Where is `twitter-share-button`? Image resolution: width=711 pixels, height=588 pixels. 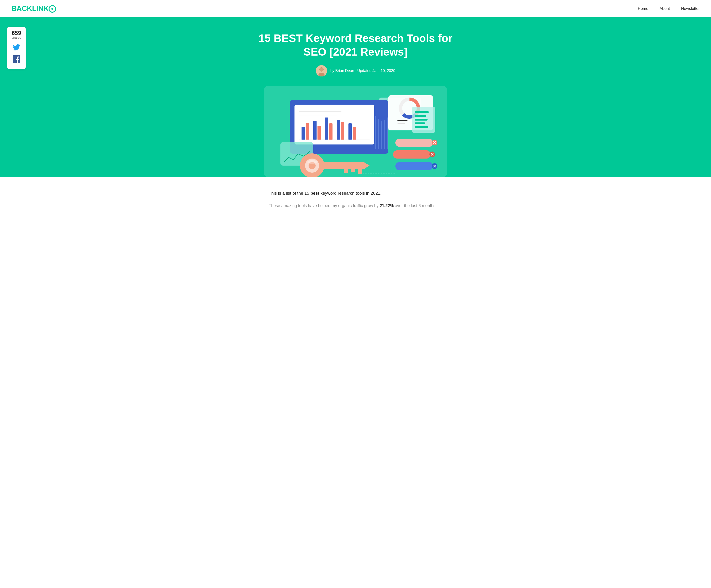
twitter-share-button is located at coordinates (16, 47).